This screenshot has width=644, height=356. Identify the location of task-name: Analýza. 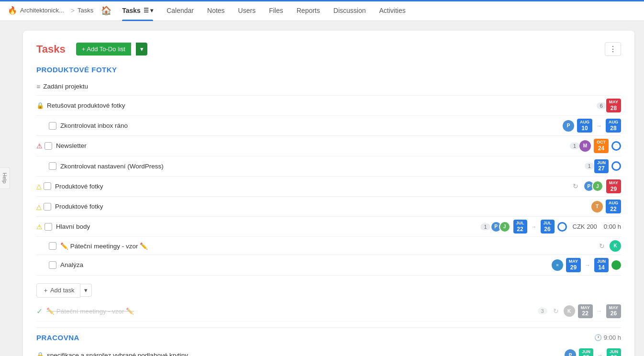
(306, 265).